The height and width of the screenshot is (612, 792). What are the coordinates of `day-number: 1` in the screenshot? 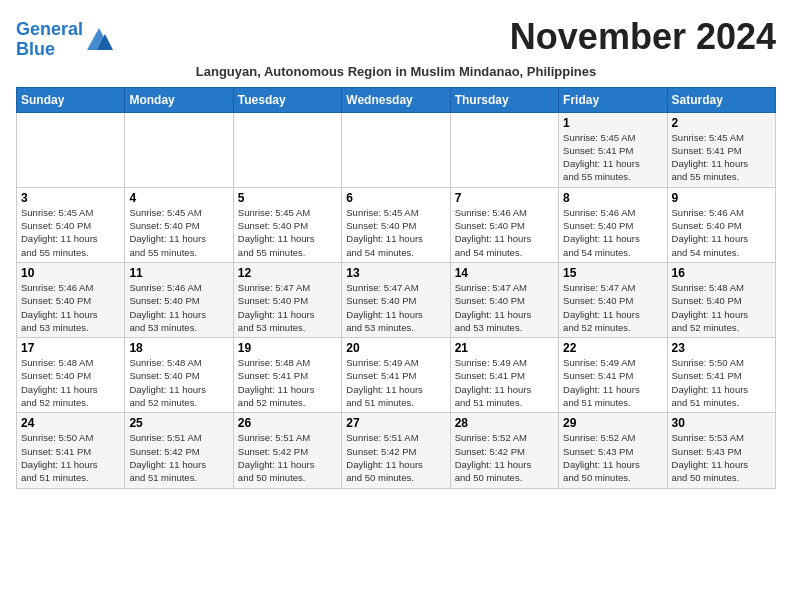 It's located at (612, 123).